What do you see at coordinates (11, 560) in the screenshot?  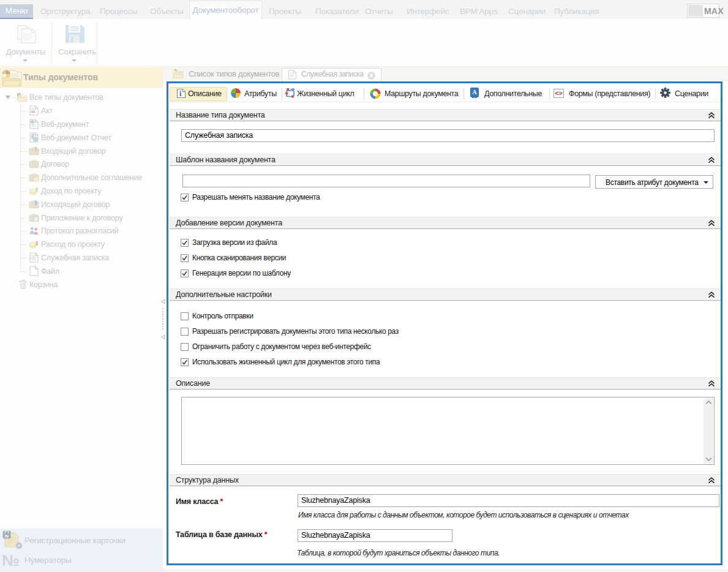 I see `svg-text: №` at bounding box center [11, 560].